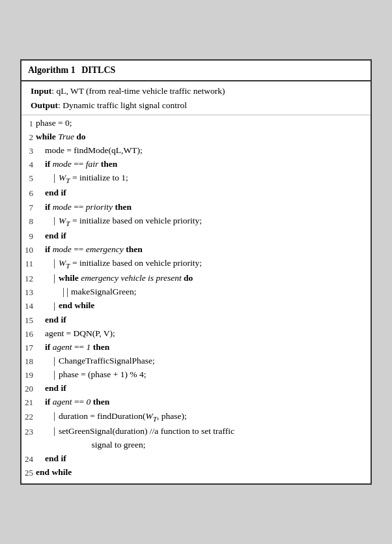 The image size is (392, 544). I want to click on code-line: 20end if, so click(196, 388).